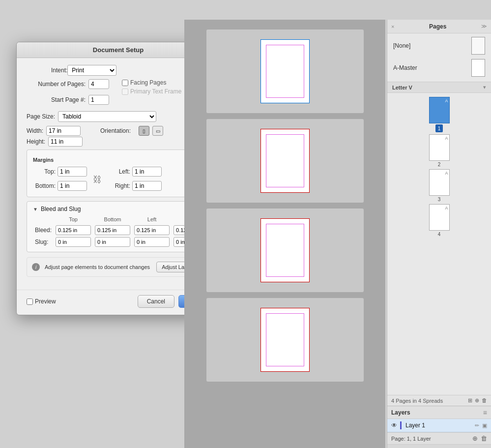 Image resolution: width=491 pixels, height=448 pixels. I want to click on intent-select: Print Web Mobile, so click(92, 70).